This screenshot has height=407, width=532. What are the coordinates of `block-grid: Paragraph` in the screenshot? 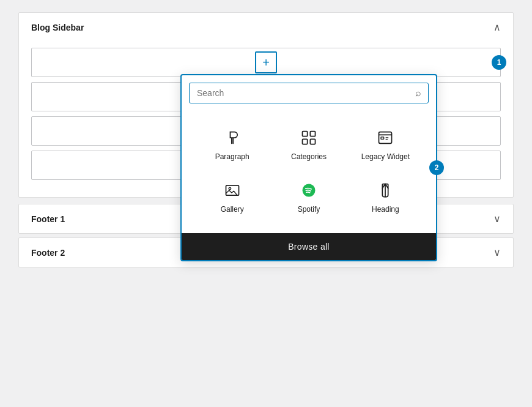 It's located at (309, 171).